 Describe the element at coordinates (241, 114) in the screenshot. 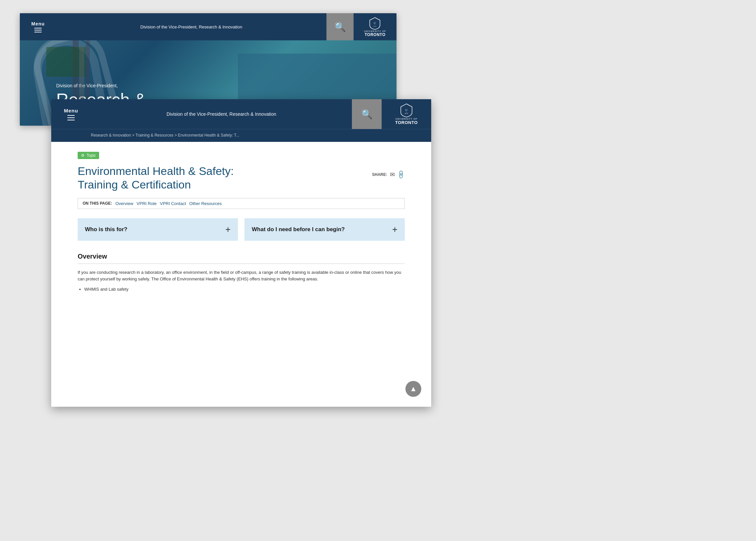

I see `front-header: Menu Division of the Vice-President, Res…` at that location.